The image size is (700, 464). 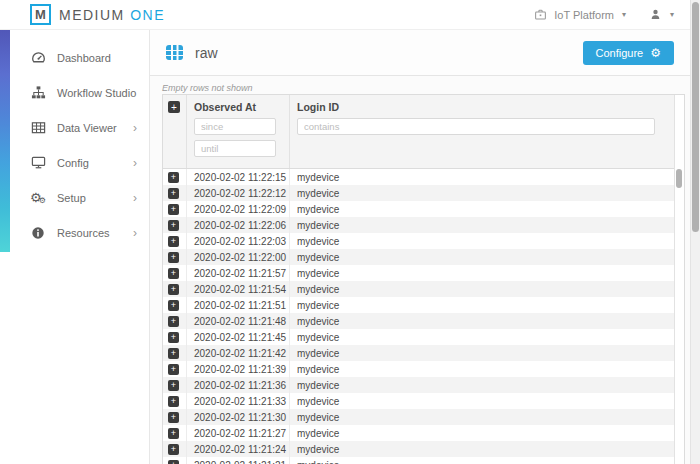 What do you see at coordinates (38, 163) in the screenshot?
I see `monitor-icon` at bounding box center [38, 163].